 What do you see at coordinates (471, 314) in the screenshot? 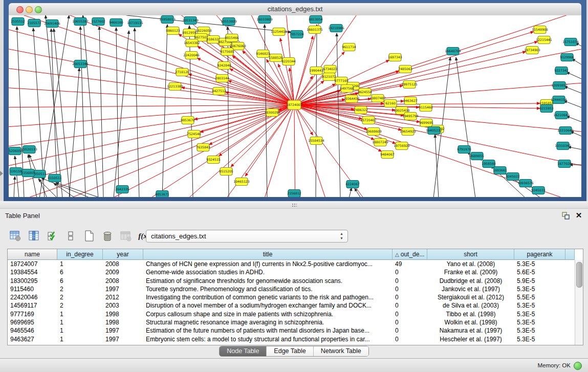
I see `cell-short: Tibbo et al. (1998)` at bounding box center [471, 314].